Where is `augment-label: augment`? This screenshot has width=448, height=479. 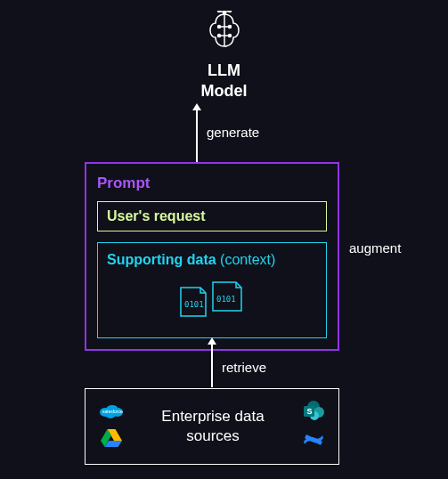 augment-label: augment is located at coordinates (375, 248).